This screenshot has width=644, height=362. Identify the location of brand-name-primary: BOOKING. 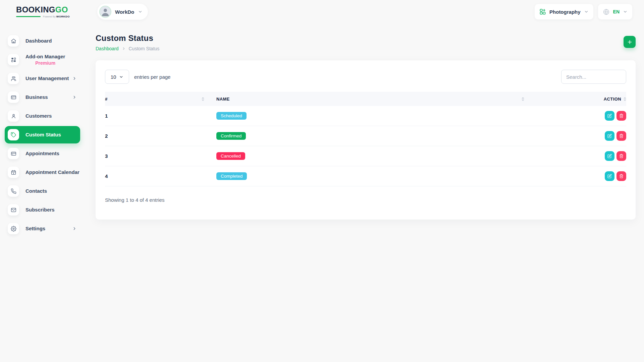
(36, 9).